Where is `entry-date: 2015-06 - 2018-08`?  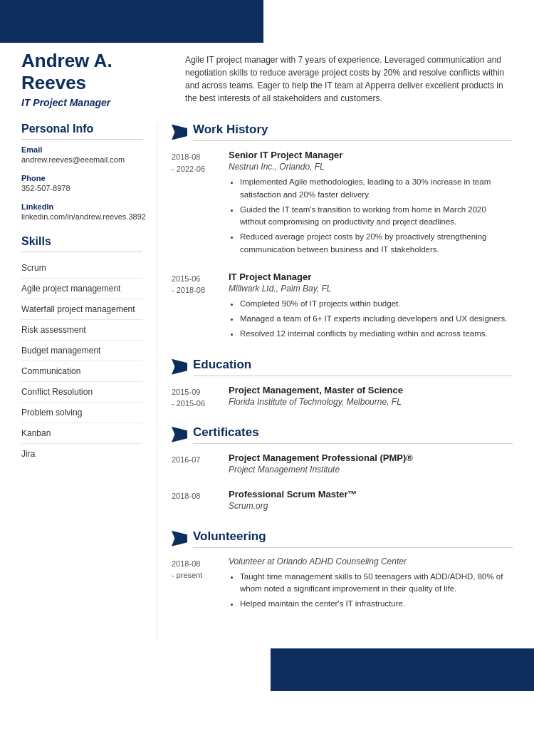
entry-date: 2015-06 - 2018-08 is located at coordinates (195, 308).